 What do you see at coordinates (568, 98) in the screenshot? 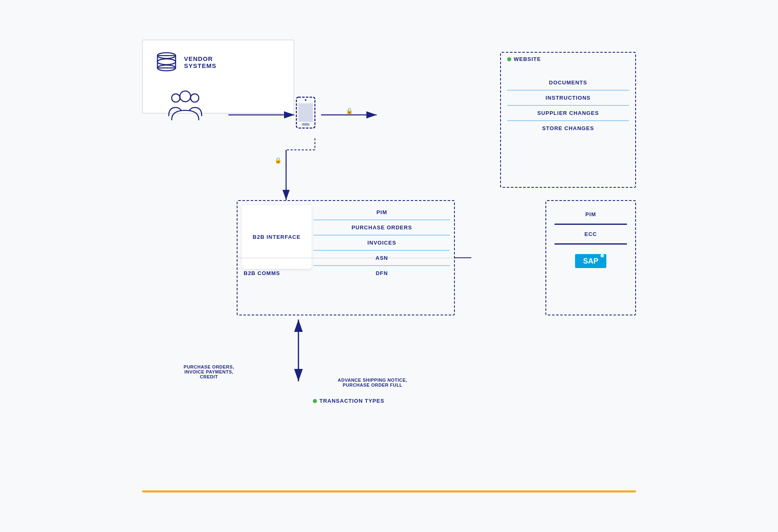
I see `list-item: INSTRUCTIONS` at bounding box center [568, 98].